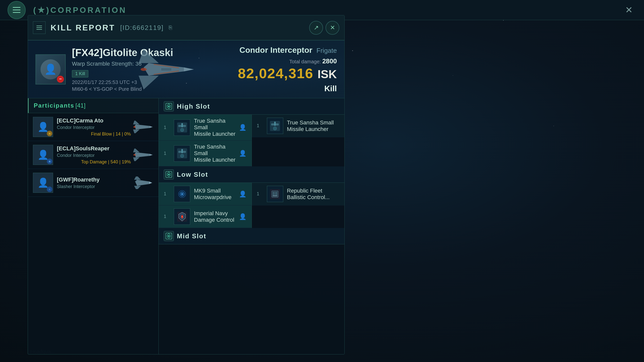  Describe the element at coordinates (109, 162) in the screenshot. I see `top-damage-sep: |` at that location.